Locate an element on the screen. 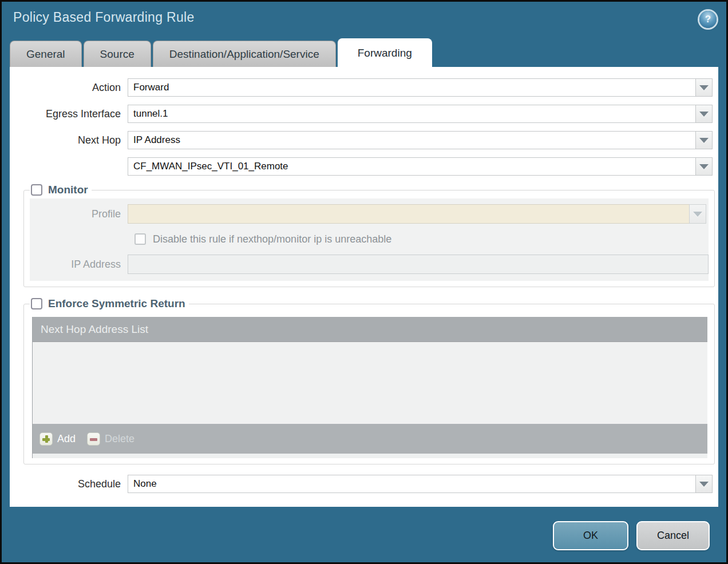 The width and height of the screenshot is (728, 564). next-hop-address-list-footer: Add Delete is located at coordinates (370, 439).